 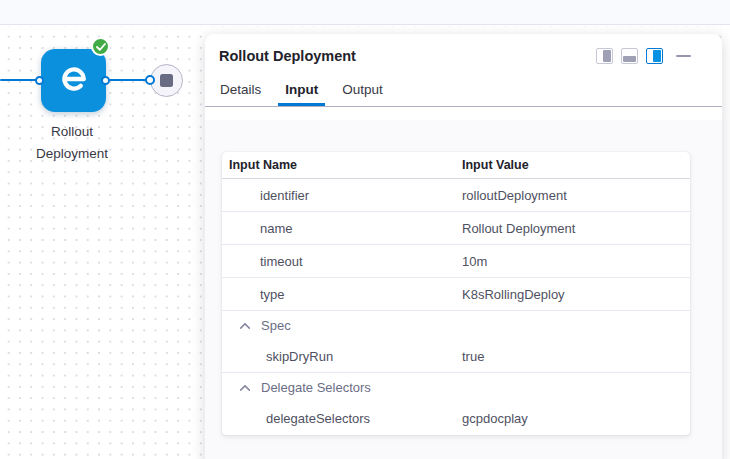 What do you see at coordinates (496, 165) in the screenshot?
I see `column-header-input-value: Input Value` at bounding box center [496, 165].